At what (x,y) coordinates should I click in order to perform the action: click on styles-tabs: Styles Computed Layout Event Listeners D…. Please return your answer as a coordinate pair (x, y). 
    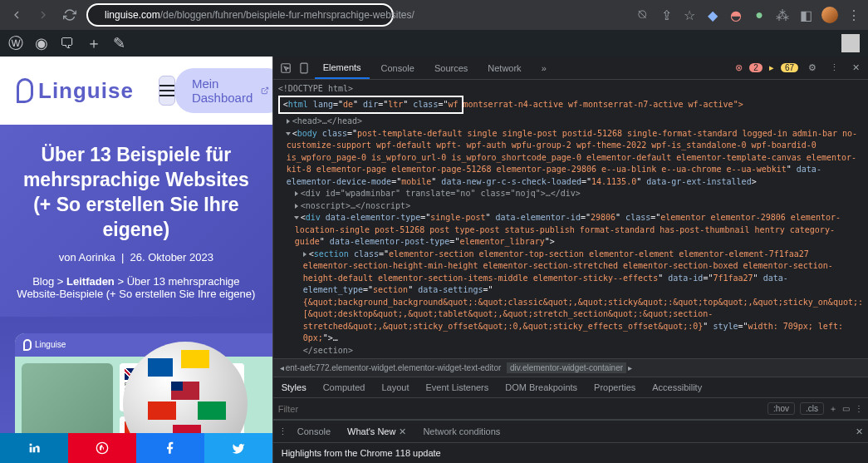
    Looking at the image, I should click on (571, 387).